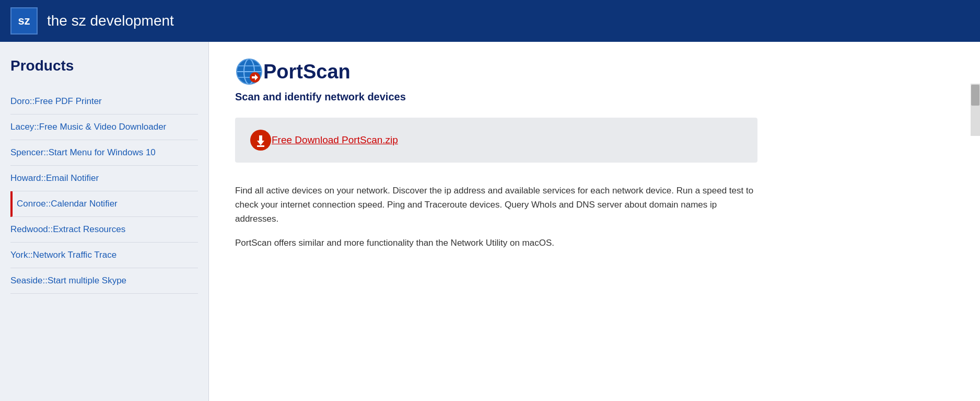 The height and width of the screenshot is (401, 980). I want to click on site-logo: sz, so click(24, 21).